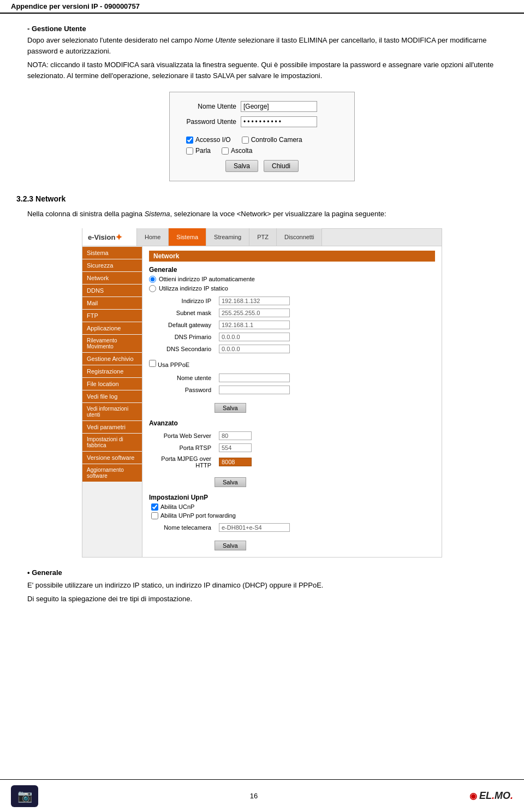  What do you see at coordinates (190, 140) in the screenshot?
I see `accesso-io-checkbox` at bounding box center [190, 140].